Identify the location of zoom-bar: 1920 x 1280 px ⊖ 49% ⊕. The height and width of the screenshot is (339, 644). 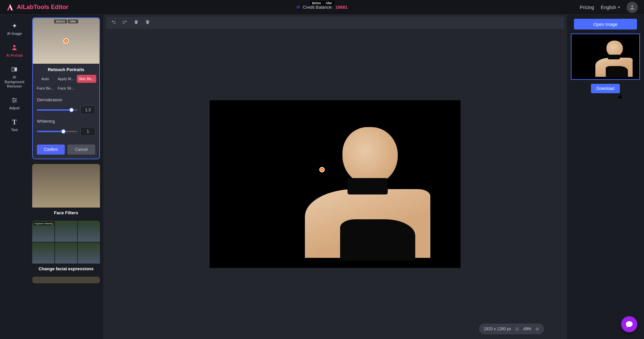
(512, 329).